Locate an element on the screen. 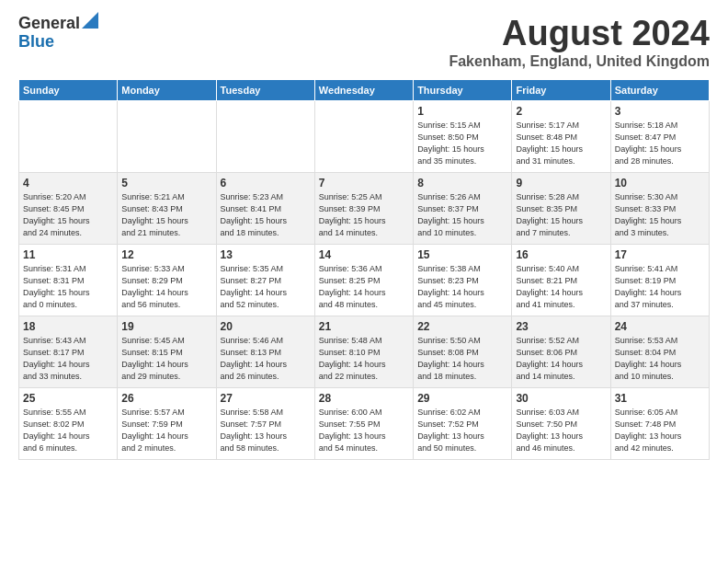 The width and height of the screenshot is (728, 563). cell-4-4: 29Sunrise: 6:02 AM Sunset: 7:52 PM Dayli… is located at coordinates (463, 423).